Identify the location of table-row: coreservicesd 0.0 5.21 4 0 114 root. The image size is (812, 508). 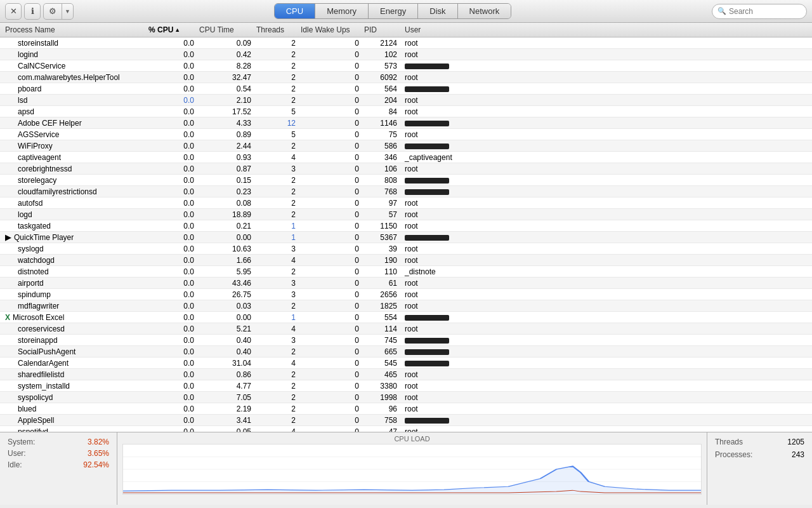
(406, 329).